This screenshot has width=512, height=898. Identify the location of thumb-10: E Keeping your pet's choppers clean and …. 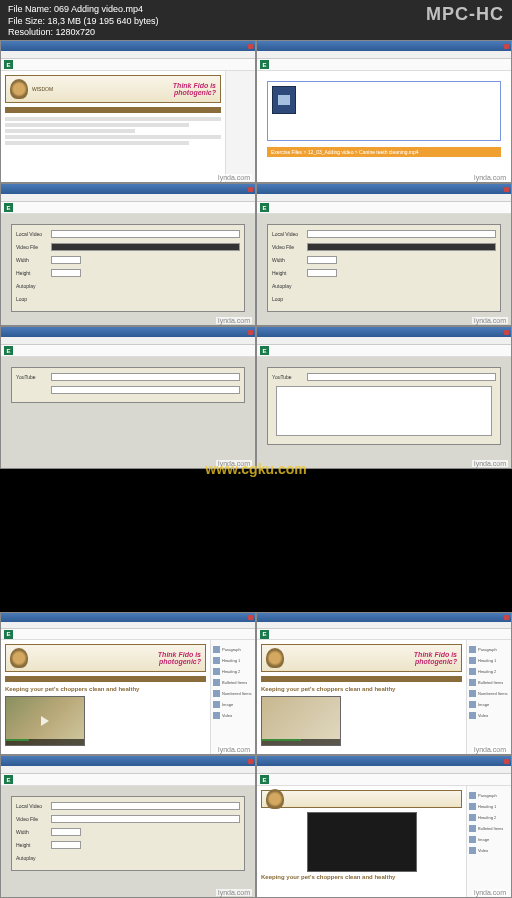
(384, 826).